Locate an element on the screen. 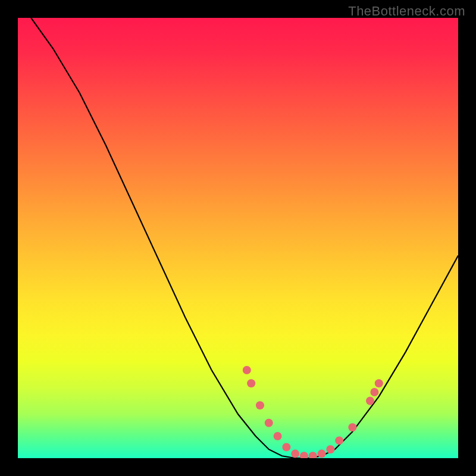 This screenshot has height=476, width=476. data-dots-group is located at coordinates (313, 412).